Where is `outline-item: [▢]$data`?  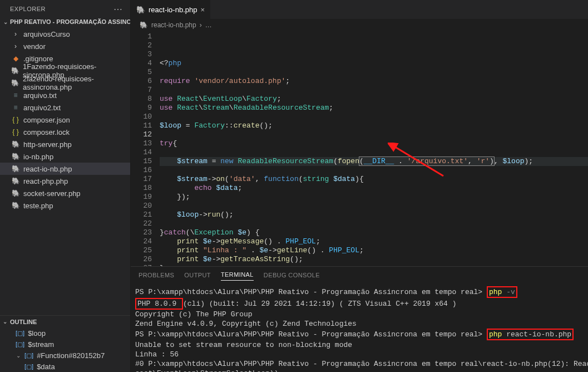 outline-item: [▢]$data is located at coordinates (65, 366).